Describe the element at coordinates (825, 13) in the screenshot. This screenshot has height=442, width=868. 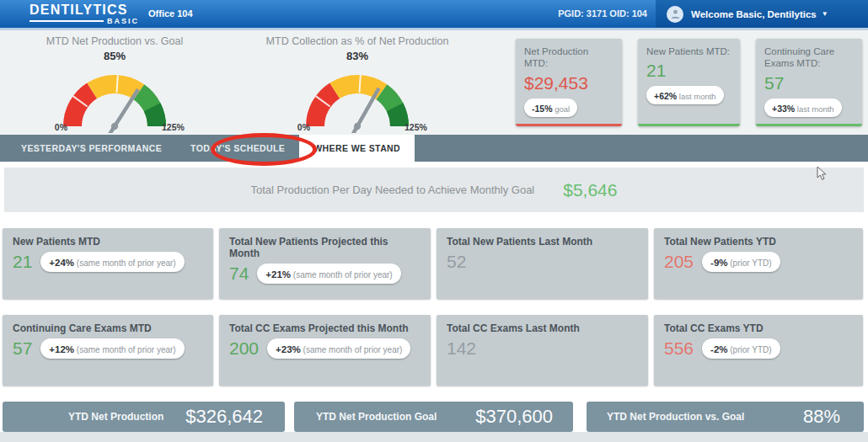
I see `chevron-down-icon: ▼` at that location.